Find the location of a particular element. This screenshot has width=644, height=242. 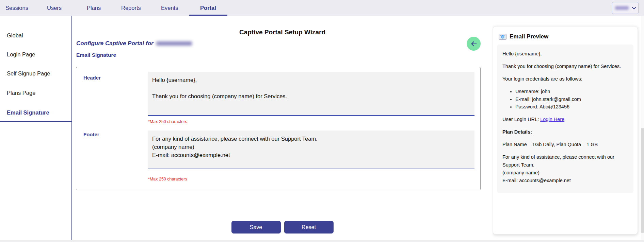

redacted-company-name is located at coordinates (174, 44).